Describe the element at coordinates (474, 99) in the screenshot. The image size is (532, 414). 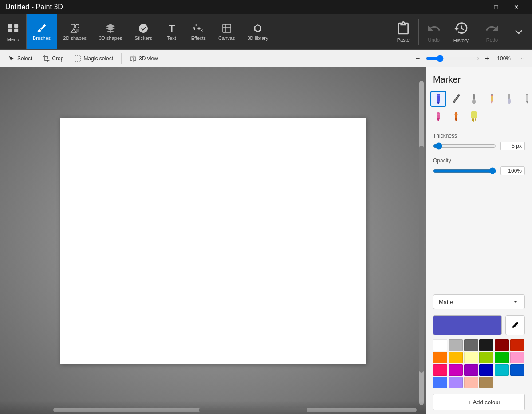
I see `oil-brush-icon` at that location.